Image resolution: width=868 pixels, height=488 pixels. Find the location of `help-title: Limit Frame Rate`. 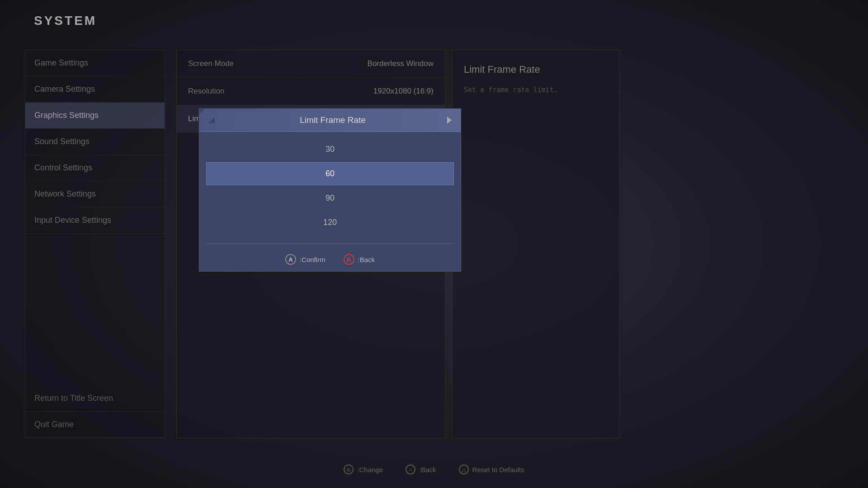

help-title: Limit Frame Rate is located at coordinates (536, 70).